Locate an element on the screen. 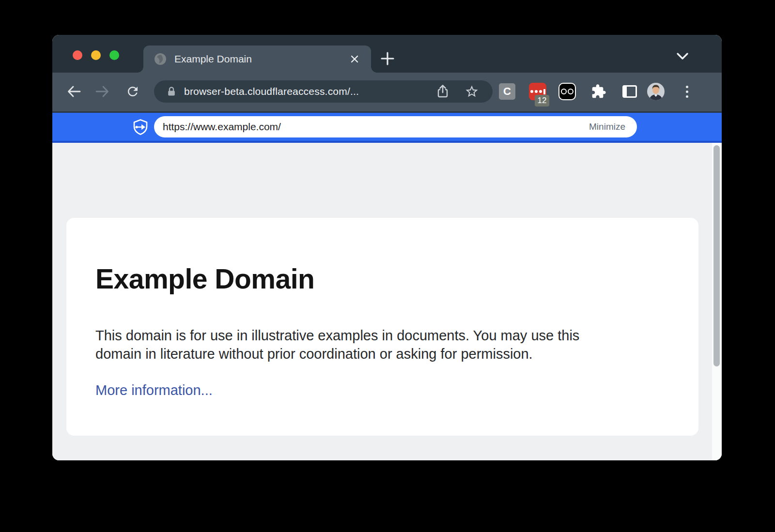  tab-example-domain: Example Domain is located at coordinates (257, 59).